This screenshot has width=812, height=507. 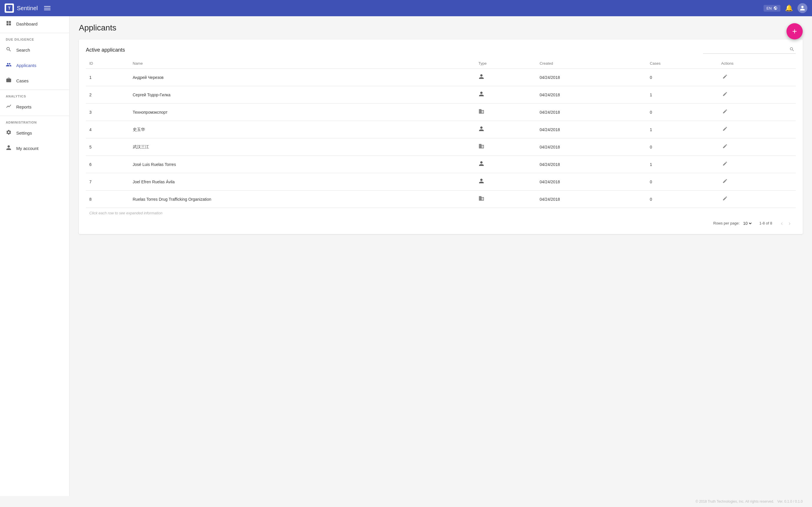 I want to click on topbar: T Sentinel EN 🔔, so click(x=406, y=8).